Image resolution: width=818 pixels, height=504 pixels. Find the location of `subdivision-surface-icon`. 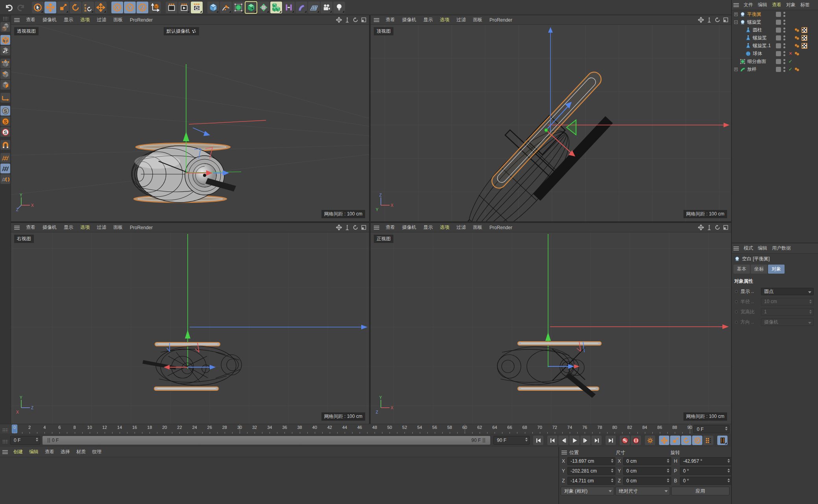

subdivision-surface-icon is located at coordinates (238, 7).